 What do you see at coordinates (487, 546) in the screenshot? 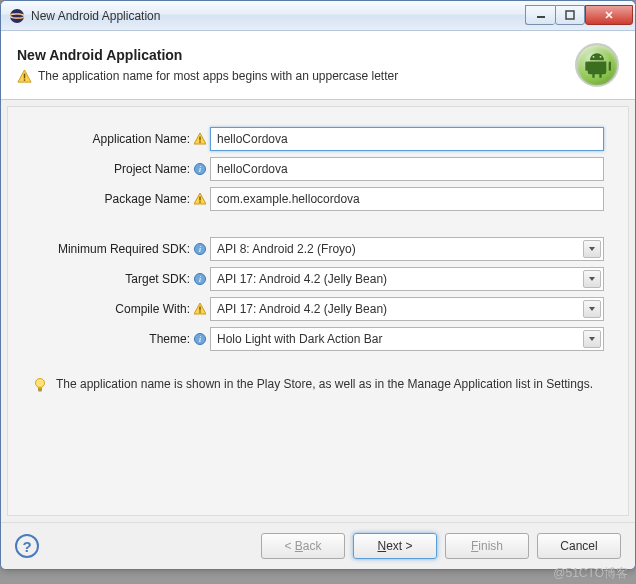
I see `finish-button: Finish` at bounding box center [487, 546].